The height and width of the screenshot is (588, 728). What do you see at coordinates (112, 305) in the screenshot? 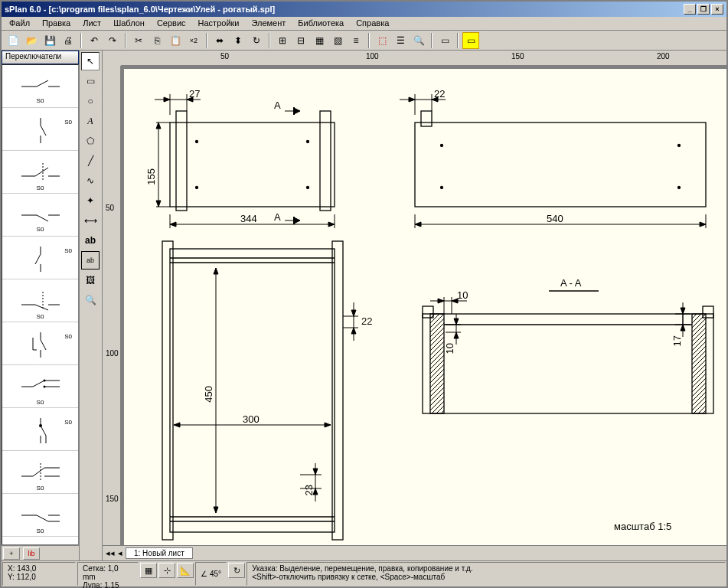
I see `vertical-ruler: 50 100 150` at bounding box center [112, 305].